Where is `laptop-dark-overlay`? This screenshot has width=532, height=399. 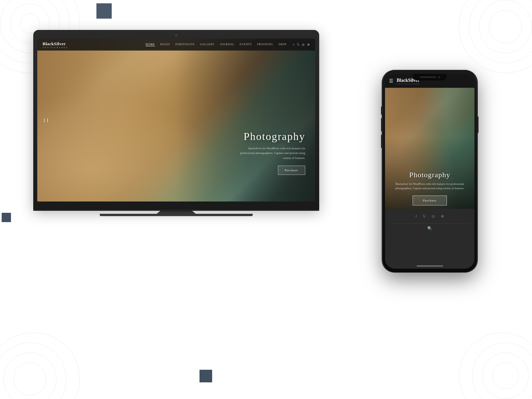 laptop-dark-overlay is located at coordinates (246, 120).